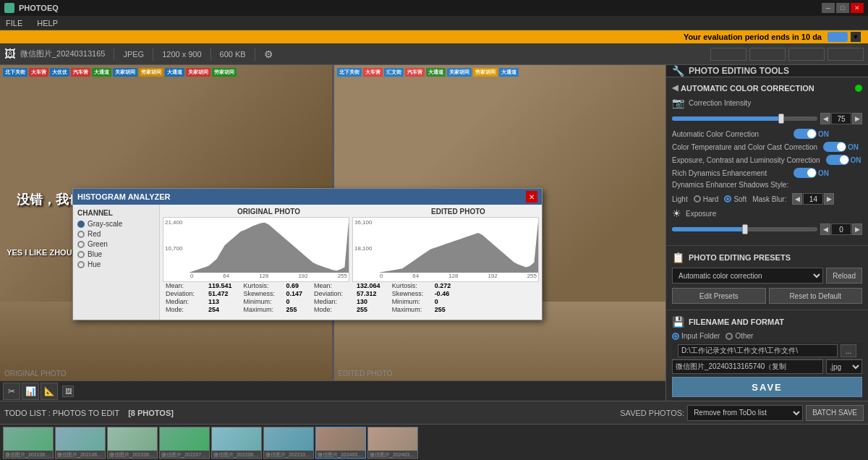 This screenshot has width=868, height=460. Describe the element at coordinates (719, 296) in the screenshot. I see `edit-presets-button: Edit Presets` at that location.